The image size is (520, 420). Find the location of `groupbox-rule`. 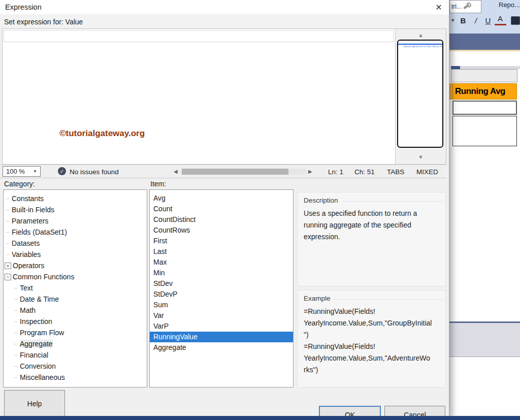

groupbox-rule is located at coordinates (392, 201).